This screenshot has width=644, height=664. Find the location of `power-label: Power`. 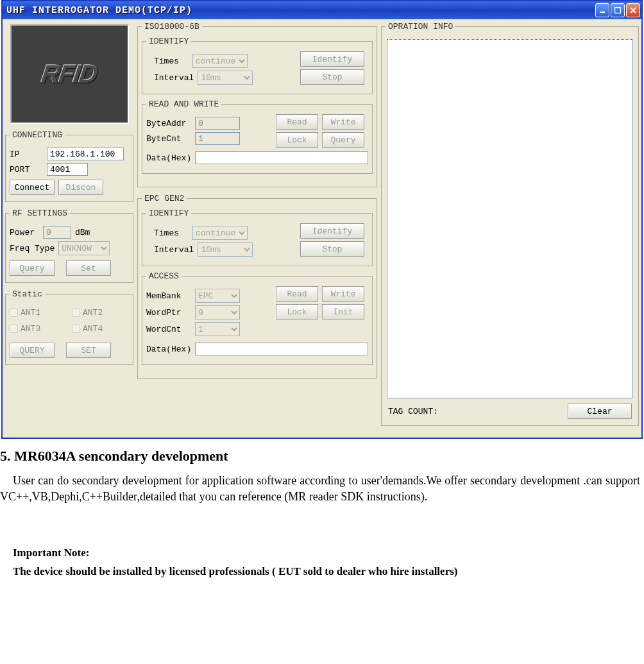

power-label: Power is located at coordinates (24, 232).